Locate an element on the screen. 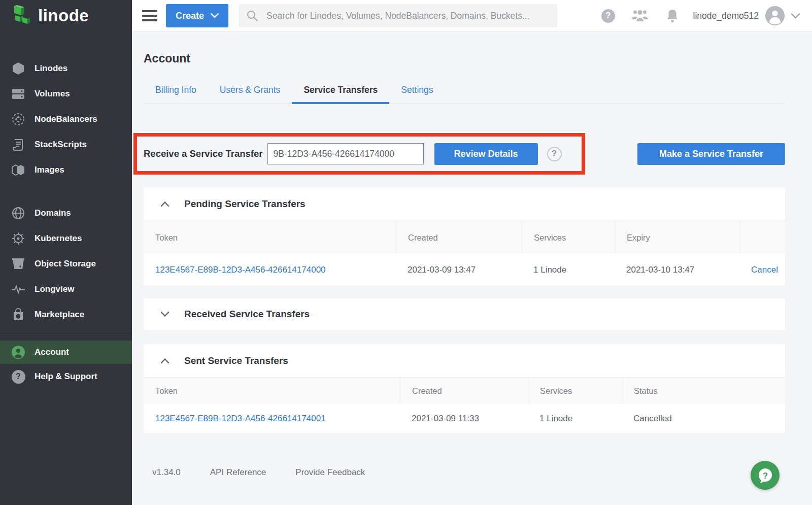 The image size is (812, 505). cell-expiry: 2021-03-10 13:47 is located at coordinates (677, 270).